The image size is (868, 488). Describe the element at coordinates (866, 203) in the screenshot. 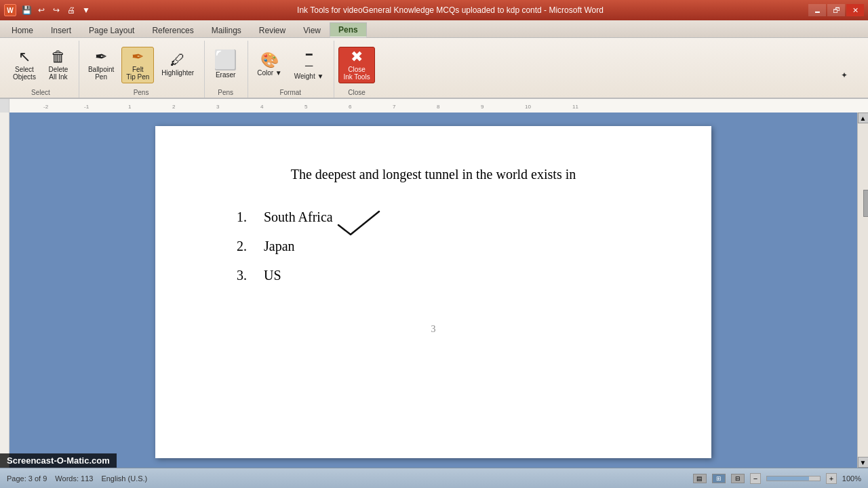

I see `scroll-thumb` at that location.